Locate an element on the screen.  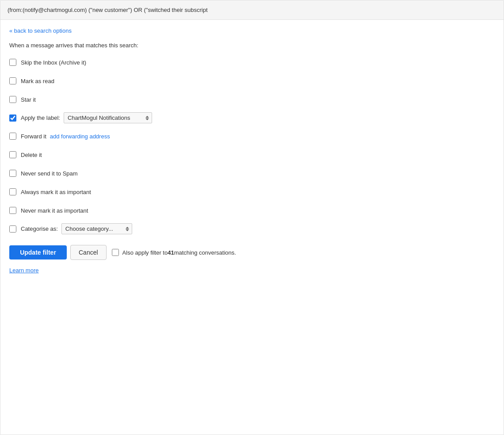
mark-read-label: Mark as read is located at coordinates (32, 81).